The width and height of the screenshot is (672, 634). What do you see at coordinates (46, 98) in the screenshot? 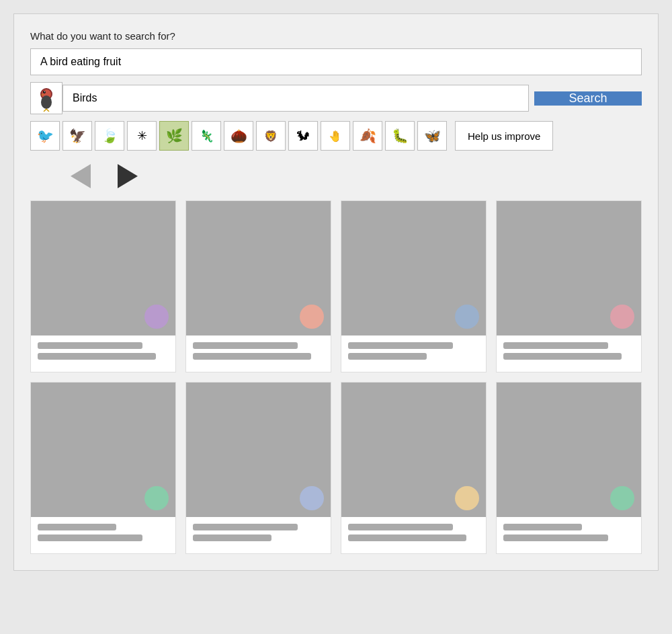
I see `category-icon` at bounding box center [46, 98].